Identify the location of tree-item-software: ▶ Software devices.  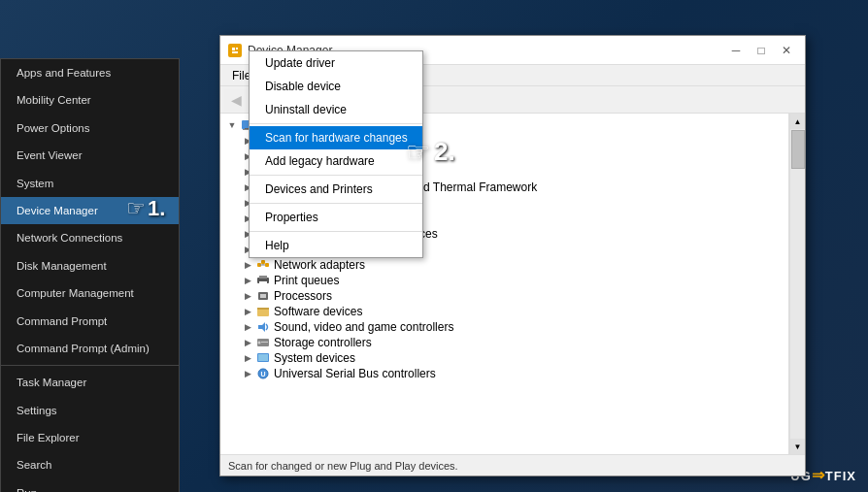
(505, 312).